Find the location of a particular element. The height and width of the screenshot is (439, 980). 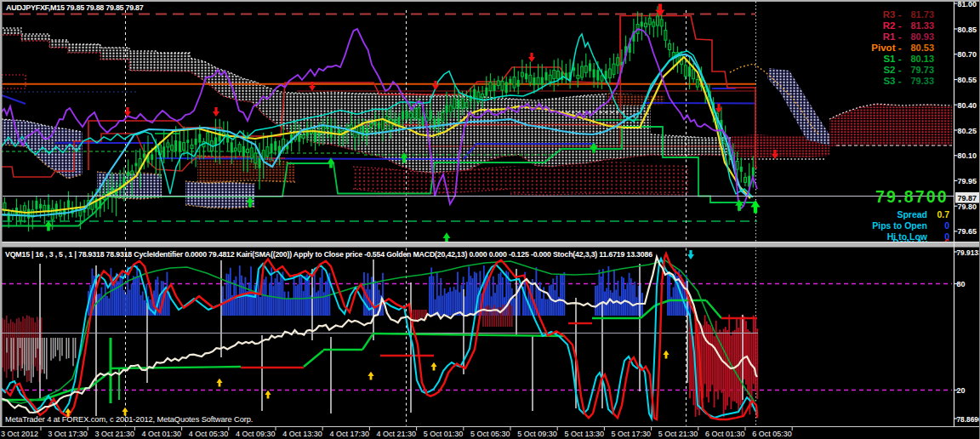

svg-text: 6 Oct 05:30 is located at coordinates (772, 434).